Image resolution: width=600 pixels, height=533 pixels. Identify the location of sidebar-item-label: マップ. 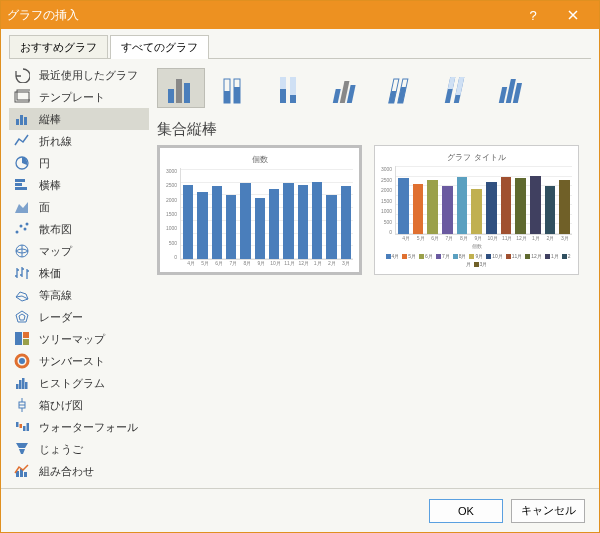
(56, 252).